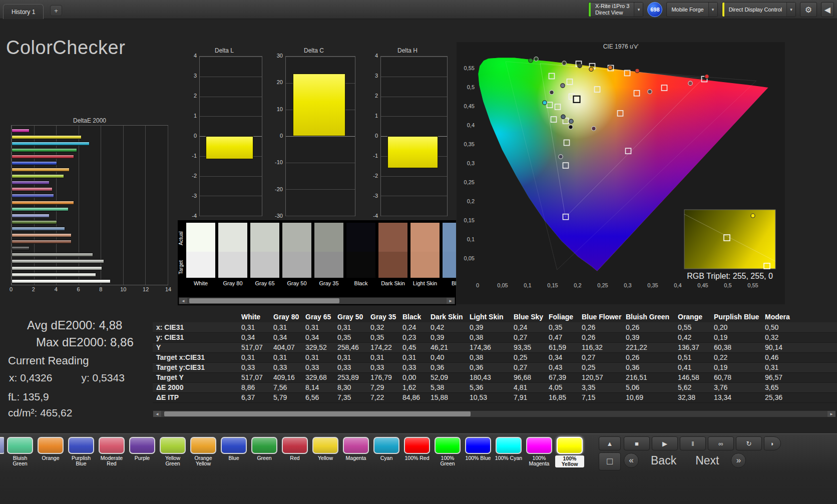 This screenshot has width=837, height=504. Describe the element at coordinates (142, 452) in the screenshot. I see `patch-button-purple: Purple` at that location.